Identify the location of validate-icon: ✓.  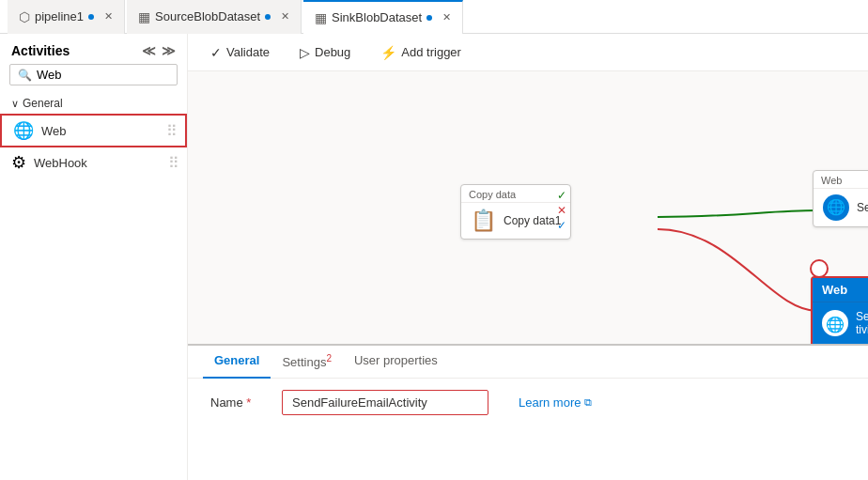
(216, 53).